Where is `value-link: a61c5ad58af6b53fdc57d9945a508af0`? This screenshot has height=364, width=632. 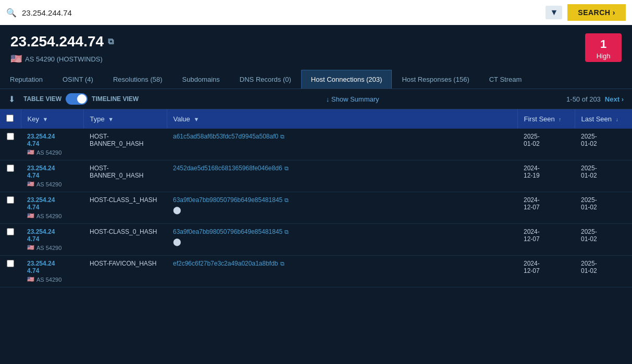
value-link: a61c5ad58af6b53fdc57d9945a508af0 is located at coordinates (226, 136).